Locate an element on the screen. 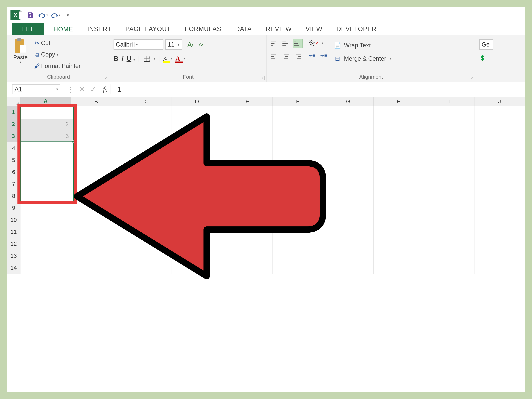  cell-G1 is located at coordinates (348, 112).